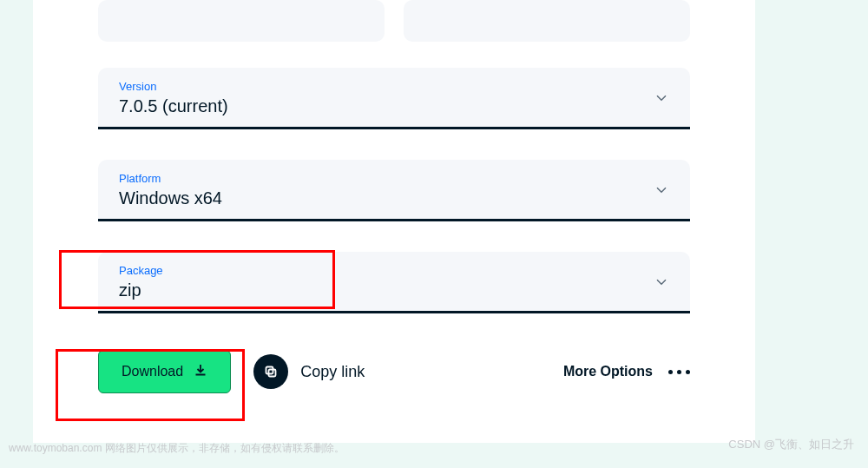 Image resolution: width=868 pixels, height=468 pixels. Describe the element at coordinates (627, 372) in the screenshot. I see `more-options-button: More Options` at that location.